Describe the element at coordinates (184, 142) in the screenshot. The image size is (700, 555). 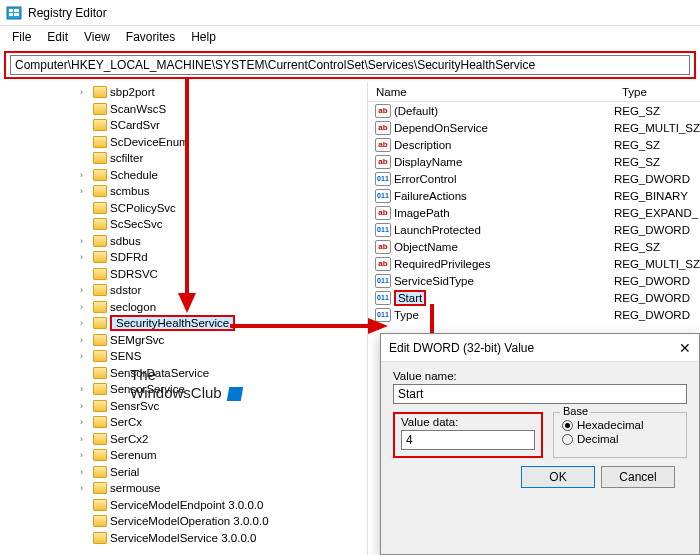
I see `tree-item-scdeviceenum: ScDeviceEnum` at that location.